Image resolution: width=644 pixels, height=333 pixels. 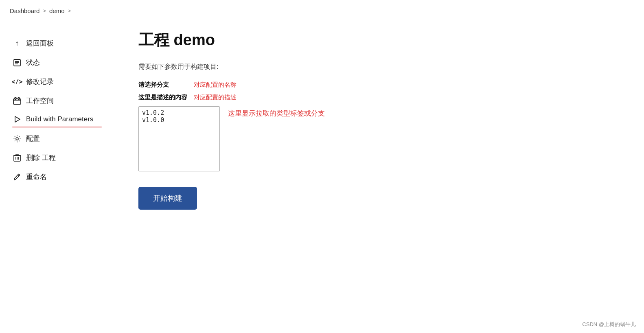 I want to click on back-icon: ↑, so click(x=17, y=43).